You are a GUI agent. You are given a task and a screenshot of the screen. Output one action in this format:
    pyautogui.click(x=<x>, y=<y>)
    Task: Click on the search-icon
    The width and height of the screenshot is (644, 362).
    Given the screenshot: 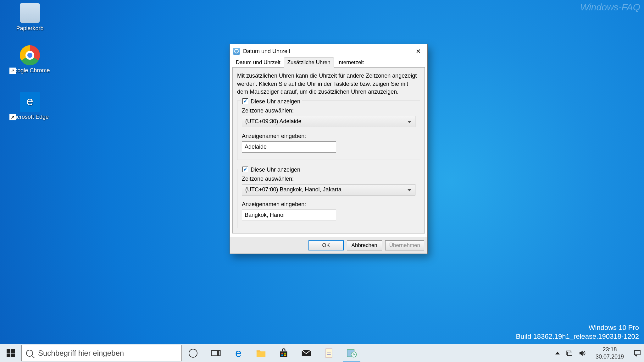 What is the action you would take?
    pyautogui.click(x=30, y=353)
    